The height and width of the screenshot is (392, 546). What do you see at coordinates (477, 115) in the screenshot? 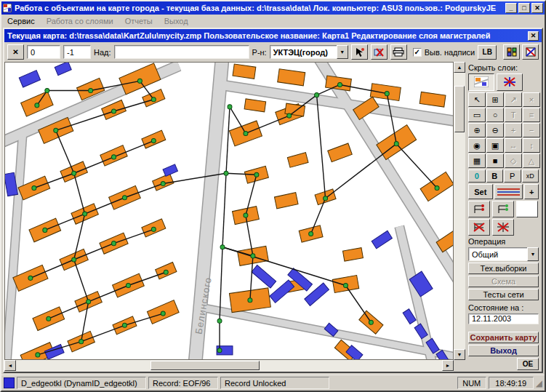
I see `zoom-window-tool-button: ▭` at bounding box center [477, 115].